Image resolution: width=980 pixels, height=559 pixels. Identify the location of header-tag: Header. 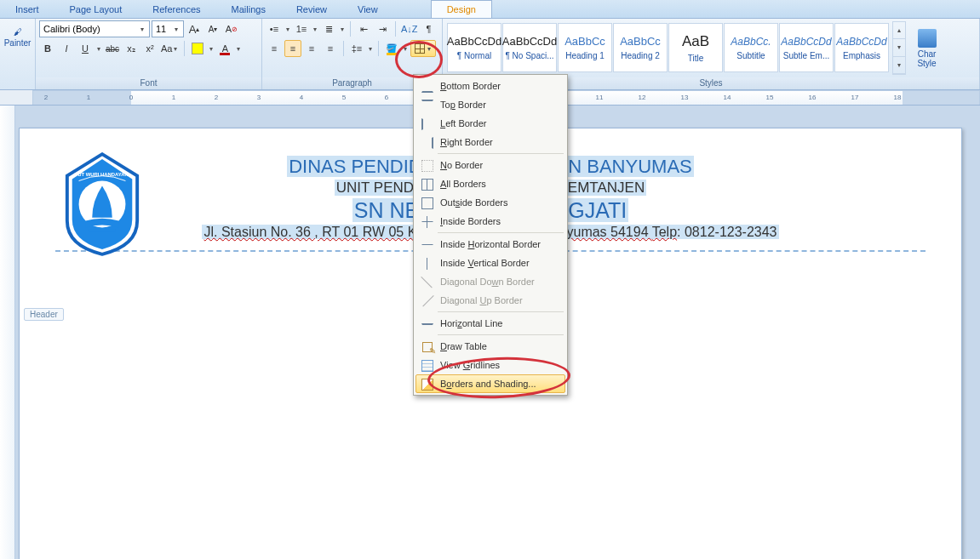
(44, 315).